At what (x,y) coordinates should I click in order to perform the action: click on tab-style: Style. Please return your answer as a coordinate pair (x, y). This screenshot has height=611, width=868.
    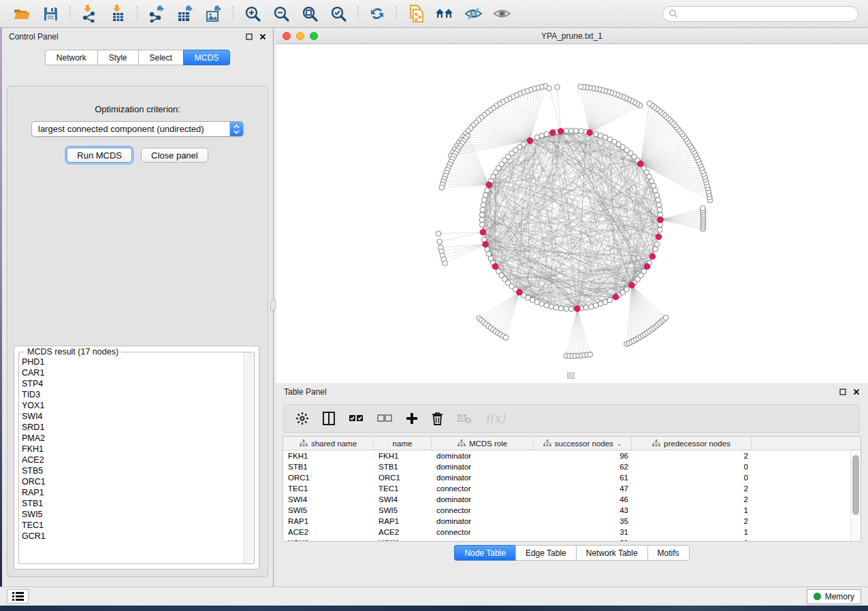
    Looking at the image, I should click on (118, 57).